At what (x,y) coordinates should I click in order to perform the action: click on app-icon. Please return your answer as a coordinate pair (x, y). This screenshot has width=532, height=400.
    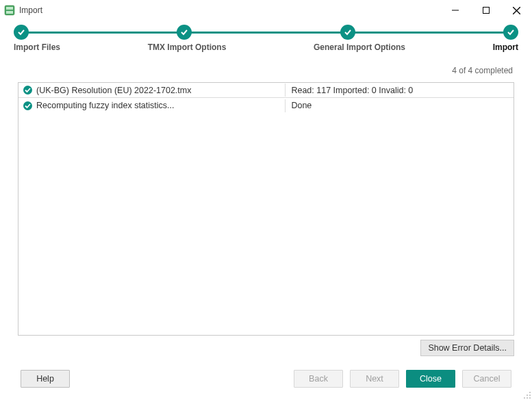
    Looking at the image, I should click on (10, 10).